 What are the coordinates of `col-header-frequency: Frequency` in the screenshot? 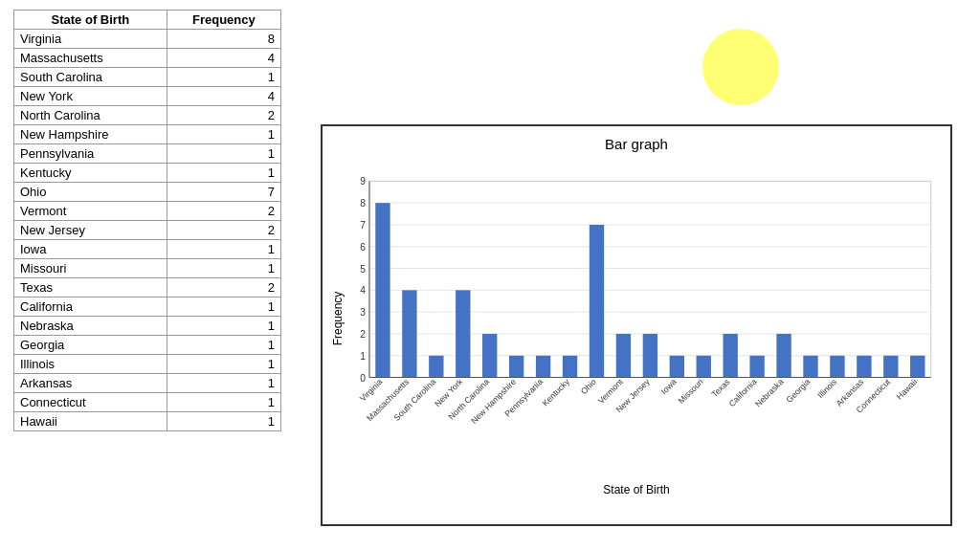 It's located at (224, 20).